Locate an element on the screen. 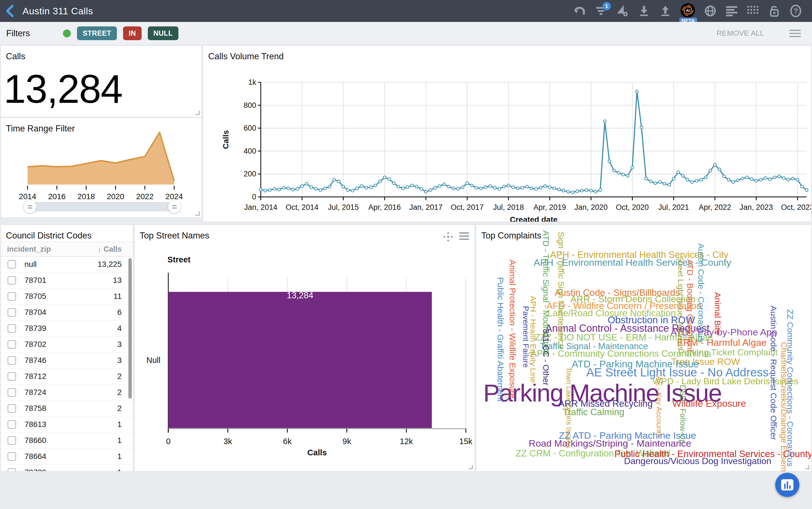 The image size is (812, 509). complaint-word: Dangerous/Vicious Dog Investigation is located at coordinates (698, 461).